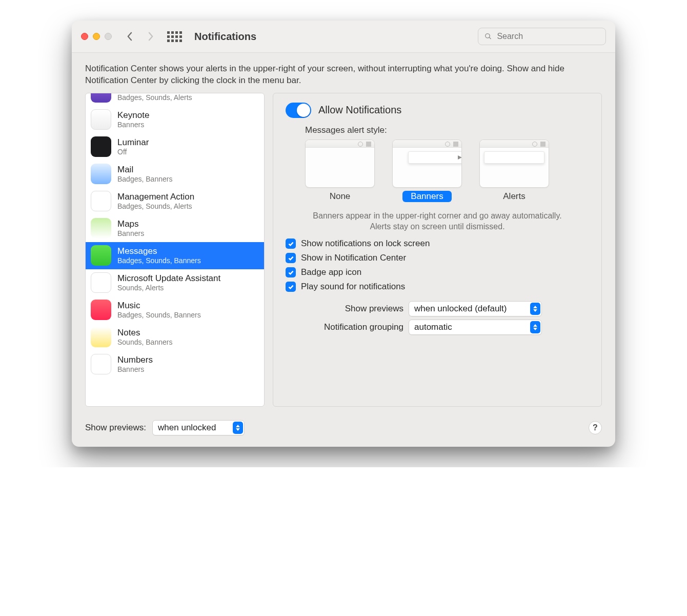 The width and height of the screenshot is (687, 616). I want to click on app-name: Notes, so click(145, 333).